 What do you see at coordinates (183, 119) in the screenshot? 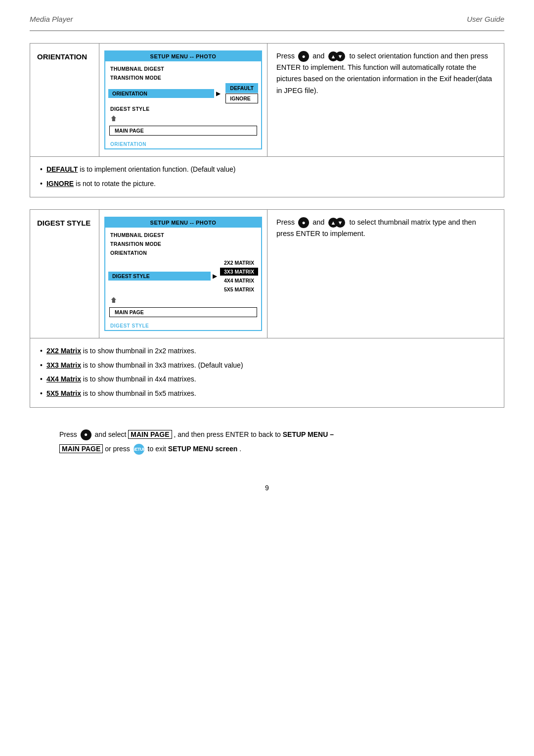
I see `menu-up-arrow: 🡅` at bounding box center [183, 119].